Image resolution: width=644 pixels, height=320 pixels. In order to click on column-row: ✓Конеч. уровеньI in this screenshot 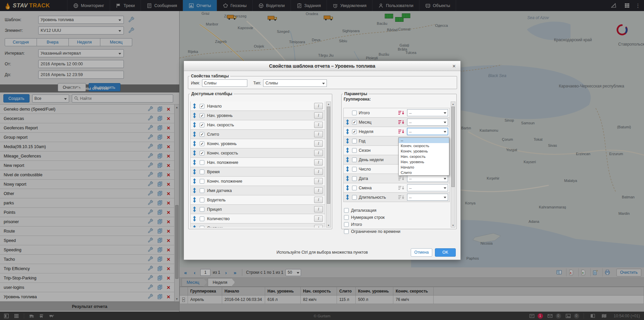, I will do `click(258, 143)`.